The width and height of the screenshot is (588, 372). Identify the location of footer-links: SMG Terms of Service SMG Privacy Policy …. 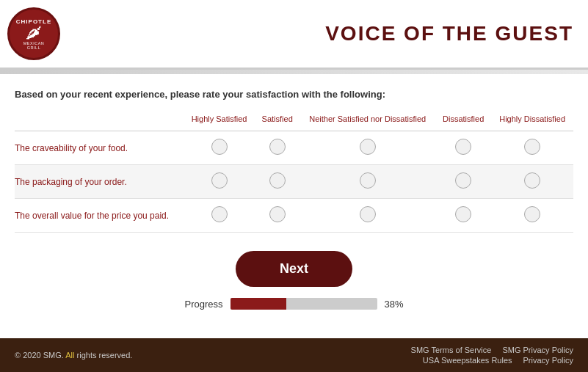
(492, 355).